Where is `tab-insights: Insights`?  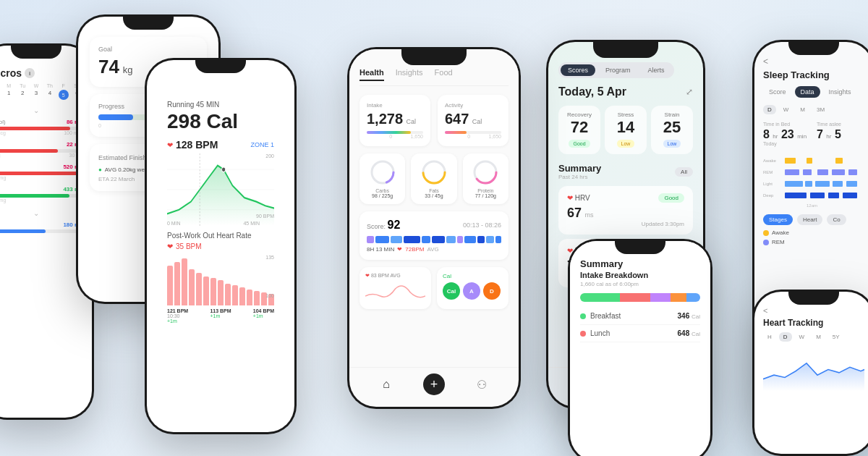
tab-insights: Insights is located at coordinates (409, 75).